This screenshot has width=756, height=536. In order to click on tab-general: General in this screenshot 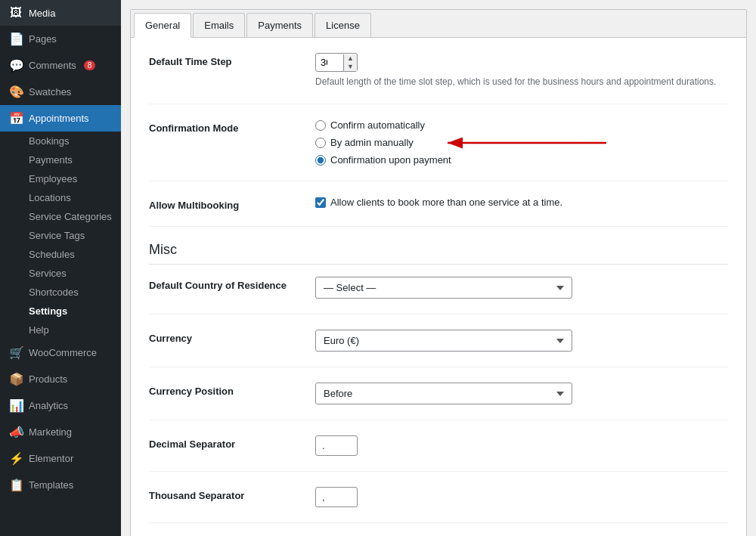, I will do `click(163, 26)`.